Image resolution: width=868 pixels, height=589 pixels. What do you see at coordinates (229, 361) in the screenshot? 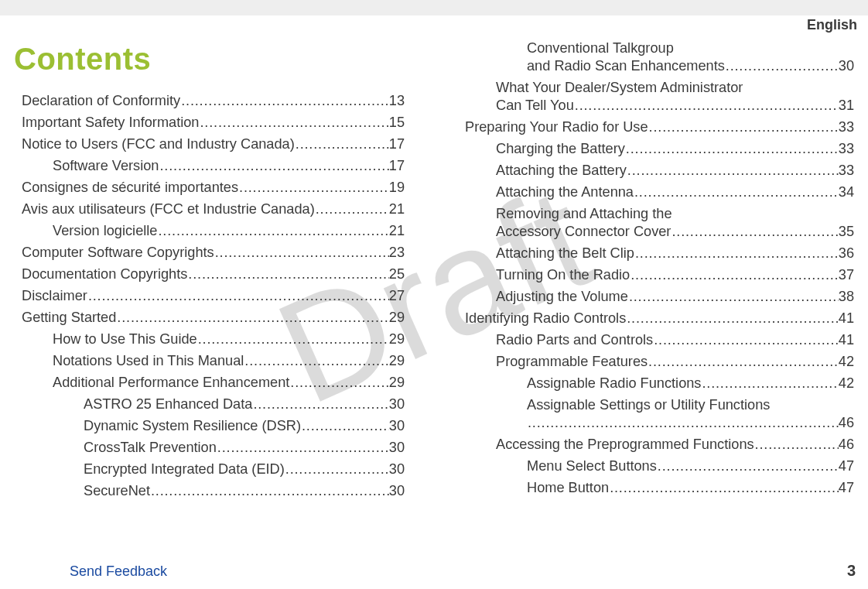
I see `toc-entry: Notations Used in This Manual...........…` at bounding box center [229, 361].